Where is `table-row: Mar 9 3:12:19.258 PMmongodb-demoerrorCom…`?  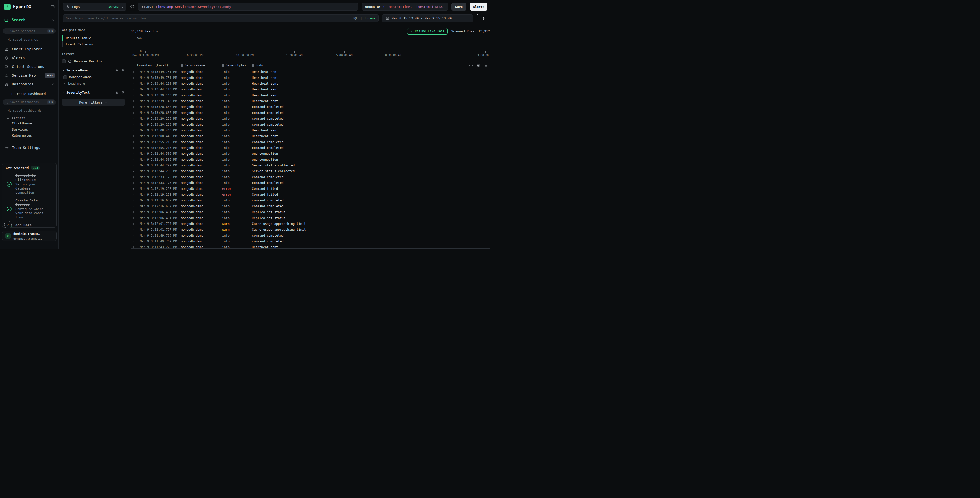 table-row: Mar 9 3:12:19.258 PMmongodb-demoerrorCom… is located at coordinates (310, 195).